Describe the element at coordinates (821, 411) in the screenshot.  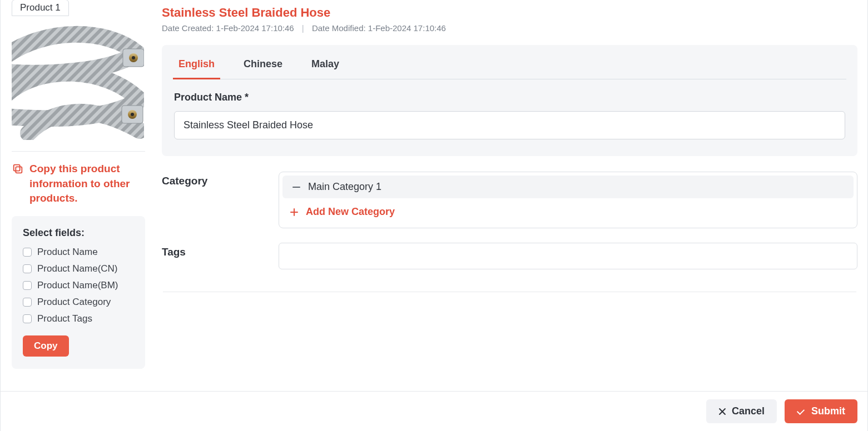
I see `submit-button: Submit` at that location.